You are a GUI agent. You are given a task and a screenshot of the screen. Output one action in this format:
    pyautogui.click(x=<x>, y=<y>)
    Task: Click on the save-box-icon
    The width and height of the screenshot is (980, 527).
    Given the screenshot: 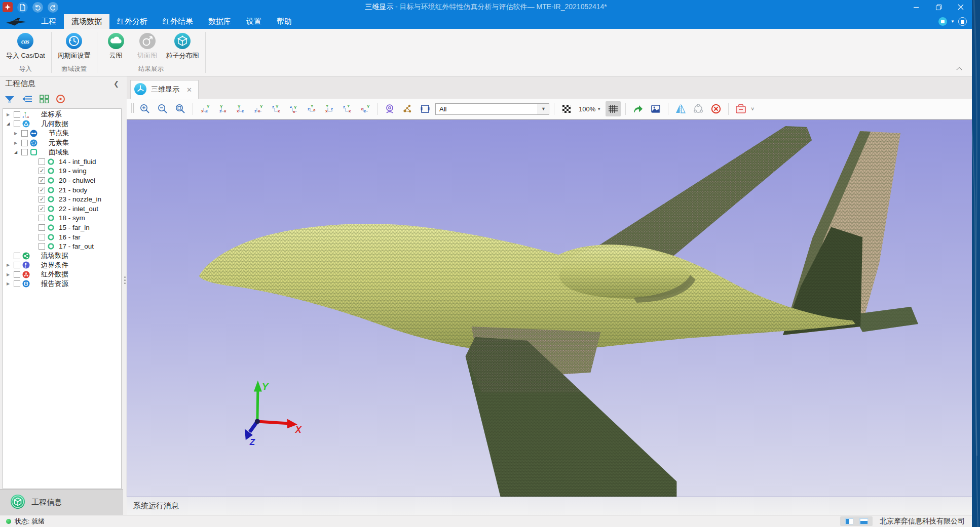 What is the action you would take?
    pyautogui.click(x=741, y=109)
    